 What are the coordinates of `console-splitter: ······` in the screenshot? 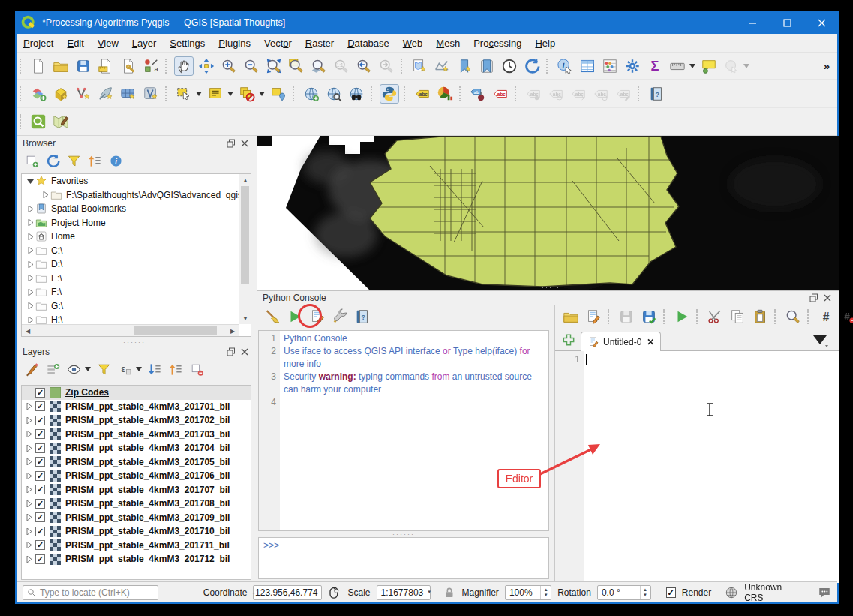 It's located at (404, 534).